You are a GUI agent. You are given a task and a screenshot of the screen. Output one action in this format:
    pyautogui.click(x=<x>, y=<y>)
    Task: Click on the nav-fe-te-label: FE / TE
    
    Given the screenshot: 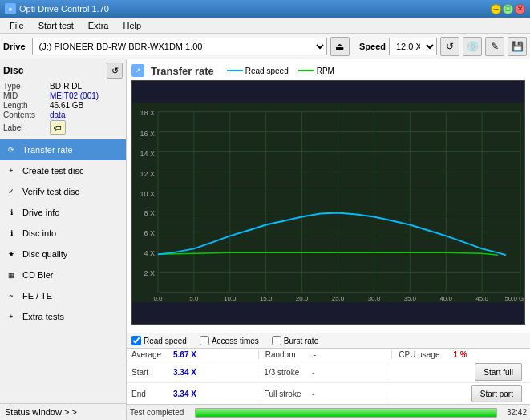 What is the action you would take?
    pyautogui.click(x=37, y=296)
    